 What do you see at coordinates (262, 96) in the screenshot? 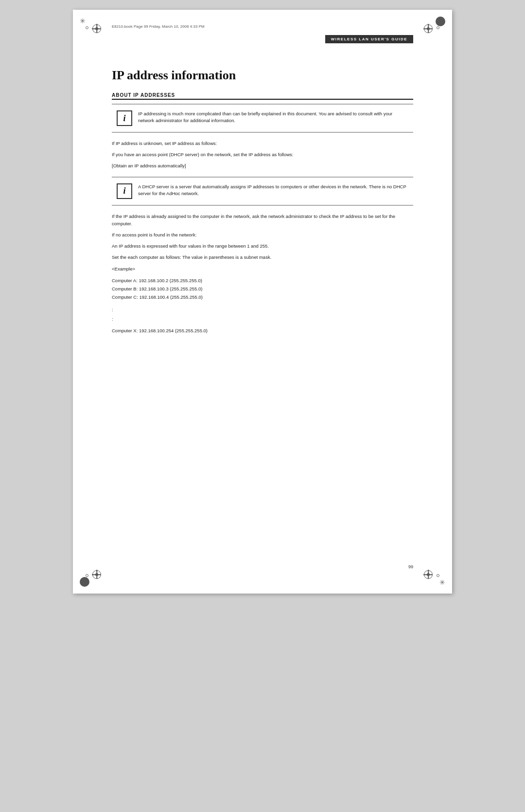
I see `section-heading: ABOUT IP ADDRESSES` at bounding box center [262, 96].